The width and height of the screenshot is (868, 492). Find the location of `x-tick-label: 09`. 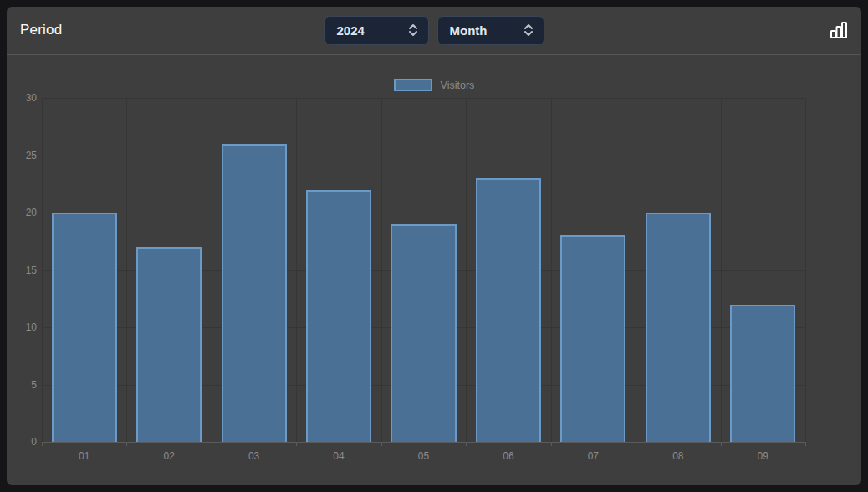

x-tick-label: 09 is located at coordinates (763, 456).